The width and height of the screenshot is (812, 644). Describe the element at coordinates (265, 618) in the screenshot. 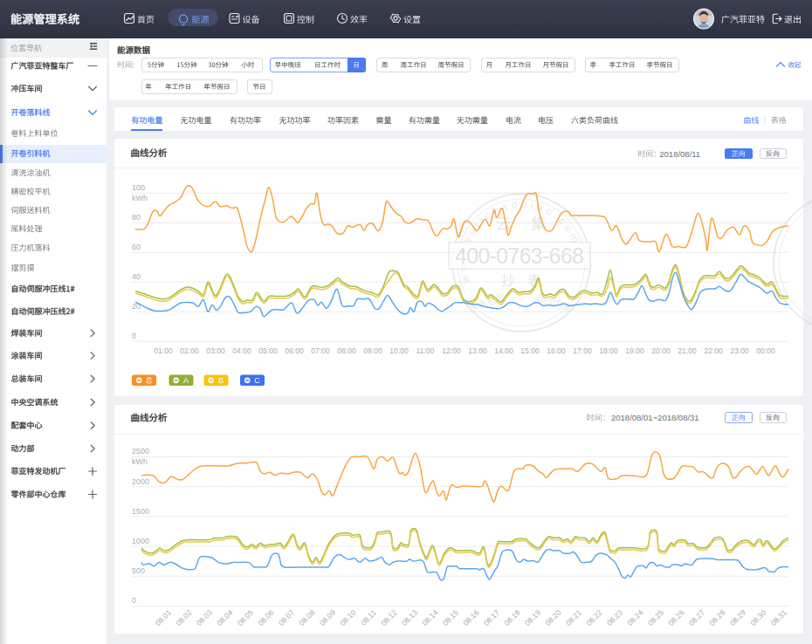

I see `svg-text: 08.06` at that location.